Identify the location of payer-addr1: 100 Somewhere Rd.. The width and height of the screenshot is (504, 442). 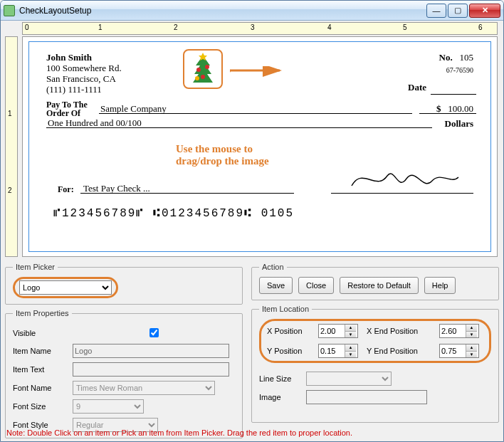
(84, 68).